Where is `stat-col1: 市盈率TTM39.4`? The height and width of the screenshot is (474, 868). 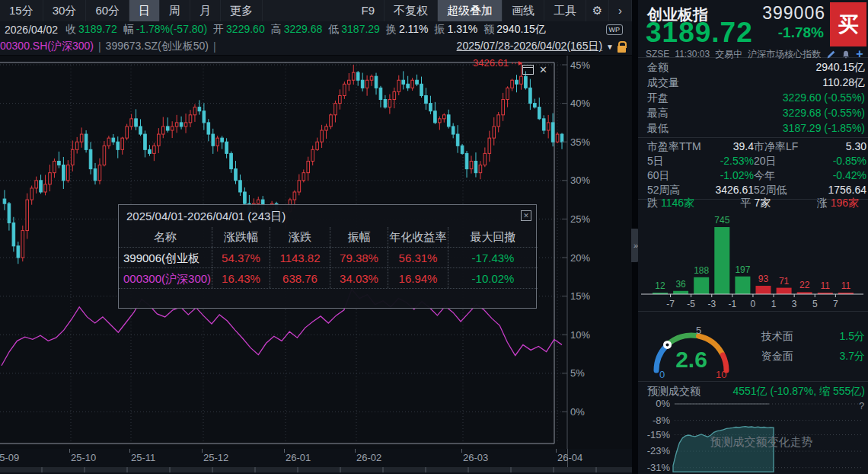
stat-col1: 市盈率TTM39.4 is located at coordinates (700, 146).